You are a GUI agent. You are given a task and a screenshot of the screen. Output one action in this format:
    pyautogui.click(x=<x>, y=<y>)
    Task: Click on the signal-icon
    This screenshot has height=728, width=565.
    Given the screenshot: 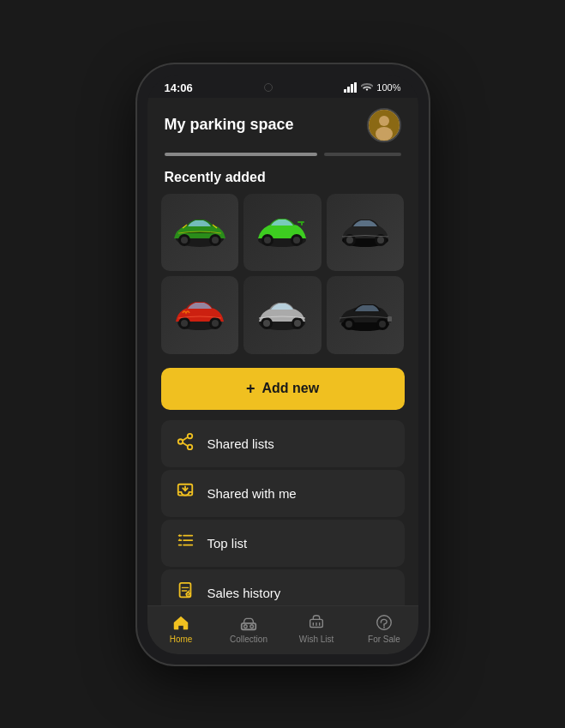 What is the action you would take?
    pyautogui.click(x=351, y=87)
    